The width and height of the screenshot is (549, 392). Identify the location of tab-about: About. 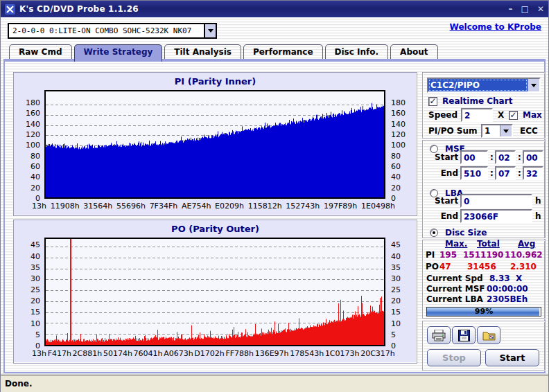
(414, 51).